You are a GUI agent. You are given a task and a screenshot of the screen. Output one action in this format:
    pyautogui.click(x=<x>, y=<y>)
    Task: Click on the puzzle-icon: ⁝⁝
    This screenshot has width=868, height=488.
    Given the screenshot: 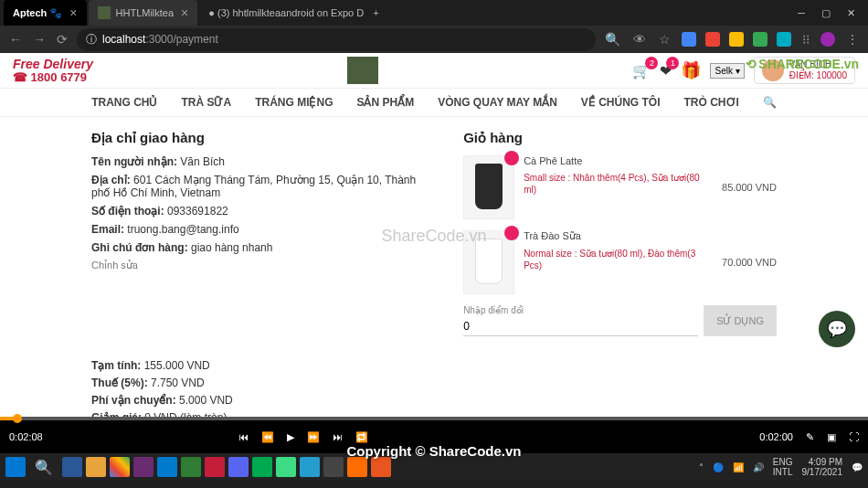 What is the action you would take?
    pyautogui.click(x=806, y=39)
    